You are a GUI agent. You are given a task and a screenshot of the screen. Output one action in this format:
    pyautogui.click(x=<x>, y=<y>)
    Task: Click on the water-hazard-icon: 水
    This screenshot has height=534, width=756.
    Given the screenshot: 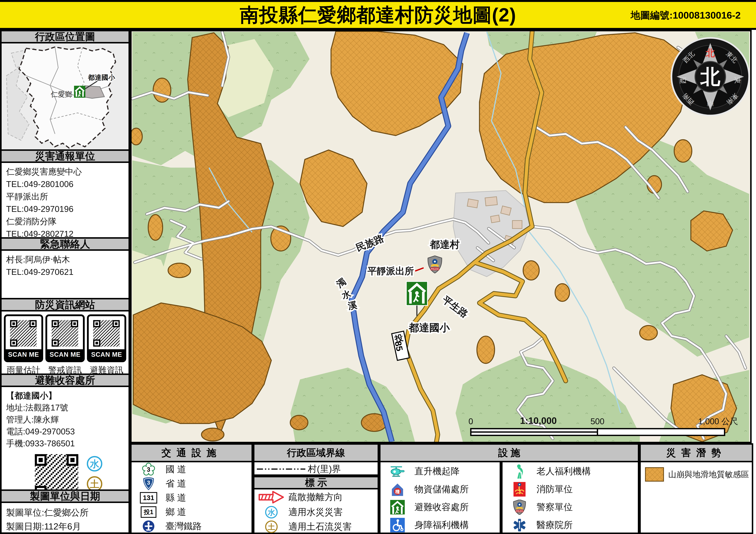 What is the action you would take?
    pyautogui.click(x=271, y=512)
    